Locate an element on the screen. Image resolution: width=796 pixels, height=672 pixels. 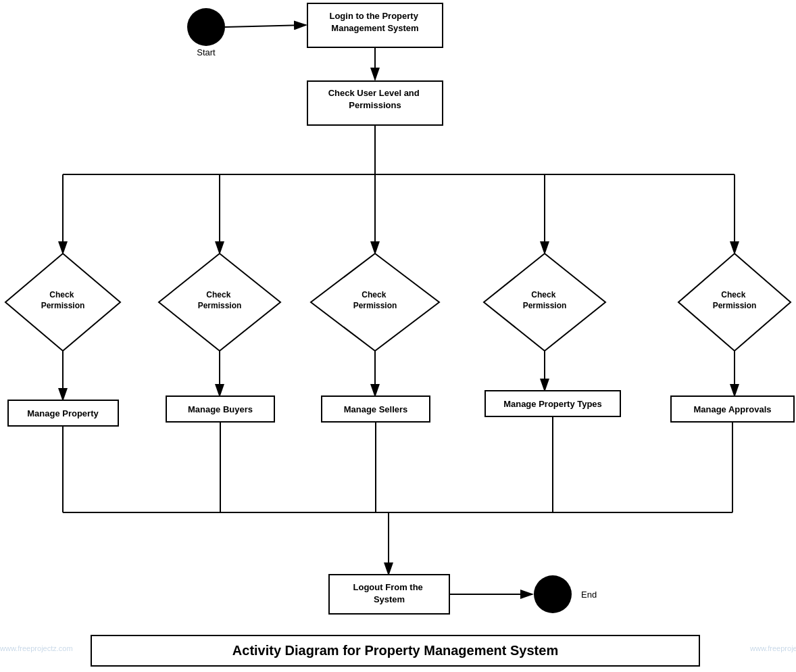
manage-buyers-text: Manage Buyers is located at coordinates (220, 410).